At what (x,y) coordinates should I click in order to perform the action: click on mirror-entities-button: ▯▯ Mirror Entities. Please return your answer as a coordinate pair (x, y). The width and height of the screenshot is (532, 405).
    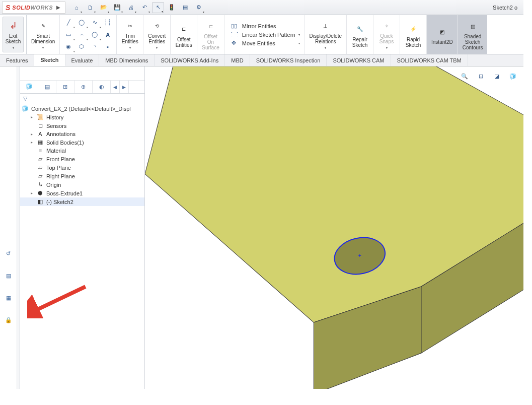
    Looking at the image, I should click on (265, 26).